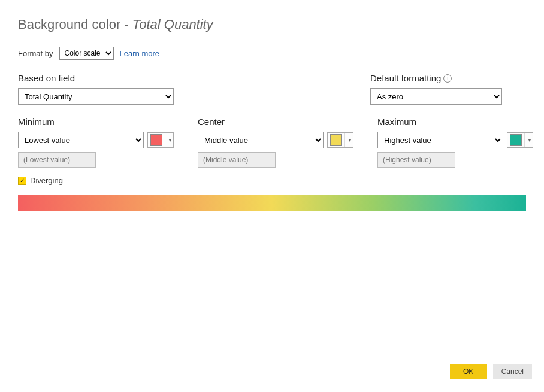  What do you see at coordinates (108, 78) in the screenshot?
I see `based-on-field-label: Based on field` at bounding box center [108, 78].